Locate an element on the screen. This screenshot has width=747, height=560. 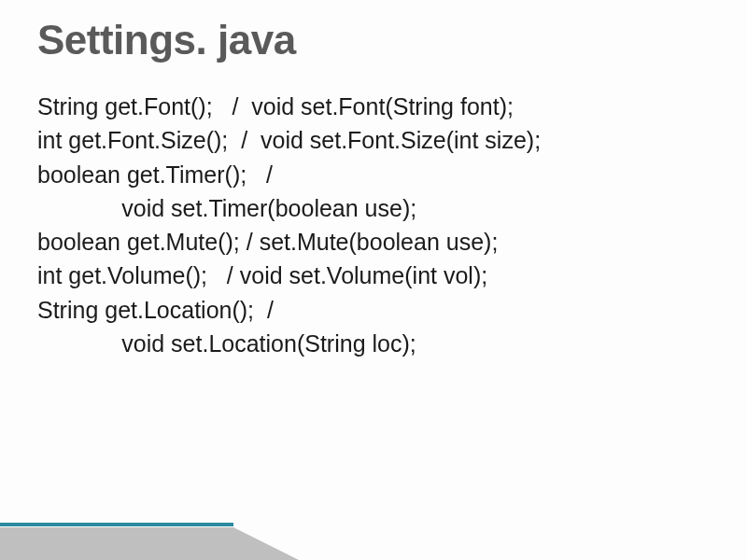
slide-decoration is located at coordinates (159, 518).